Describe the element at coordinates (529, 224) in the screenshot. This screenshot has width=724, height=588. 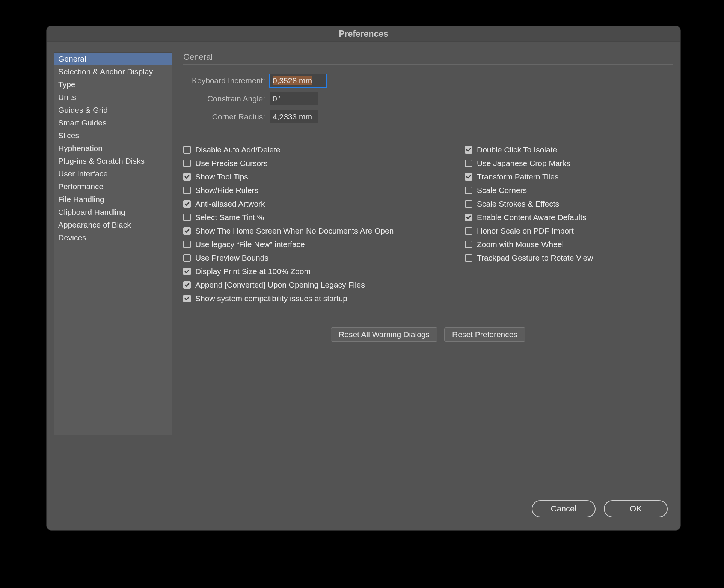
I see `checkbox-column-right: Double Click To IsolateUse Japanese Crop…` at that location.